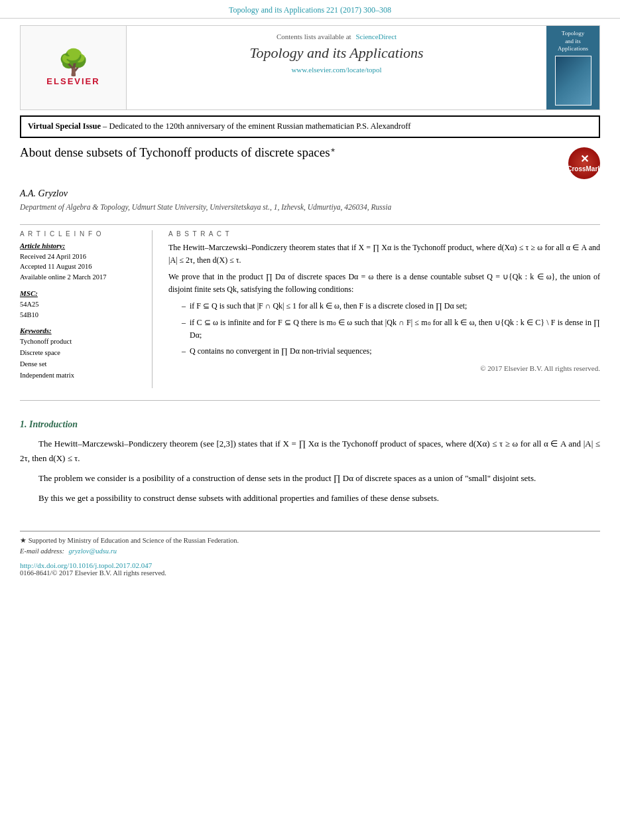 The image size is (620, 840). I want to click on article-history-block: Article history: Received 24 April 2016 …, so click(82, 262).